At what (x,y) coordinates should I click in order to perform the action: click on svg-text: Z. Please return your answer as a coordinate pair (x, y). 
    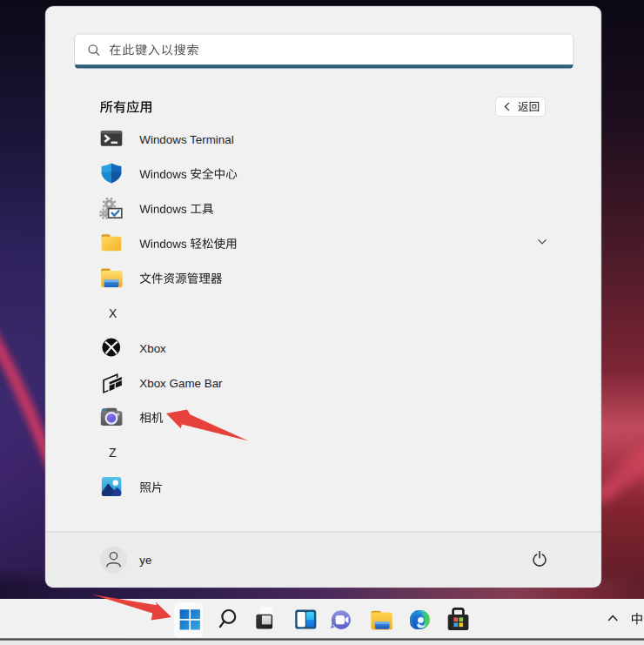
    Looking at the image, I should click on (112, 453).